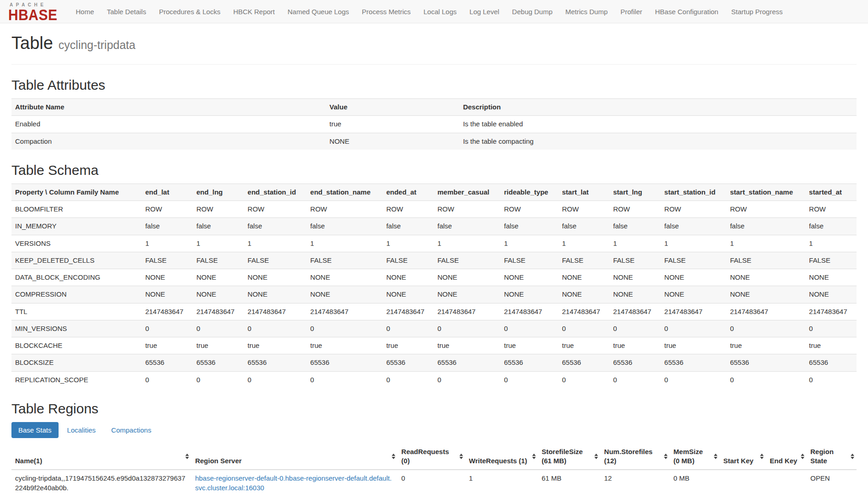  What do you see at coordinates (102, 457) in the screenshot?
I see `regions-column-name-1: Name(1)` at bounding box center [102, 457].